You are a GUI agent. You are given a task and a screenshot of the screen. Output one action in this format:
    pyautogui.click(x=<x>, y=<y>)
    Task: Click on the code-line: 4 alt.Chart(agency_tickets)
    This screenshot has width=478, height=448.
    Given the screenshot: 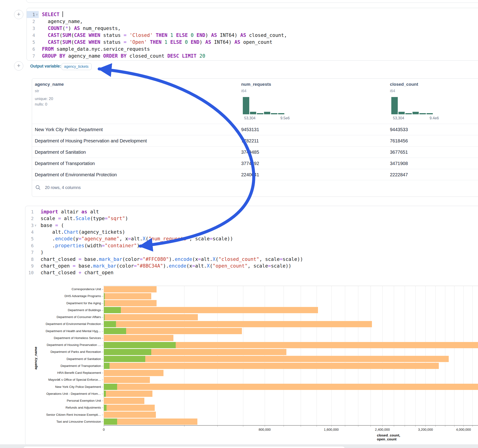 What is the action you would take?
    pyautogui.click(x=75, y=232)
    